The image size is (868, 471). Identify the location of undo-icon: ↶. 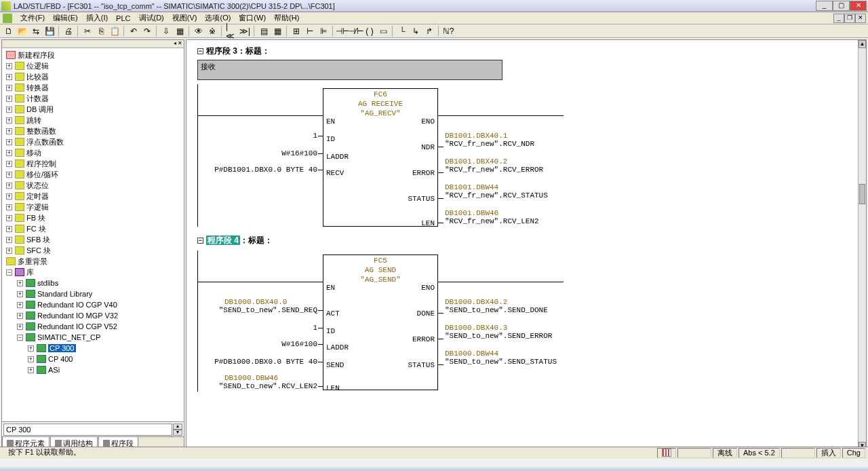
(134, 31).